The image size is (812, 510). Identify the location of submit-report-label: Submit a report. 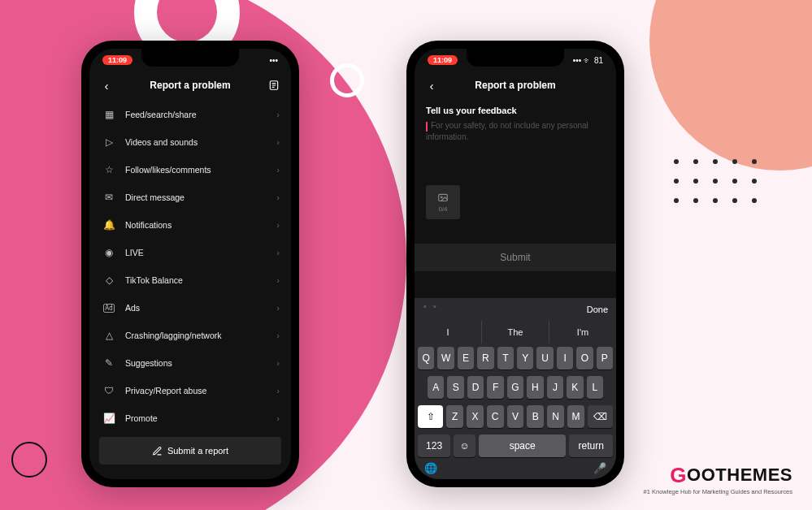
(198, 451).